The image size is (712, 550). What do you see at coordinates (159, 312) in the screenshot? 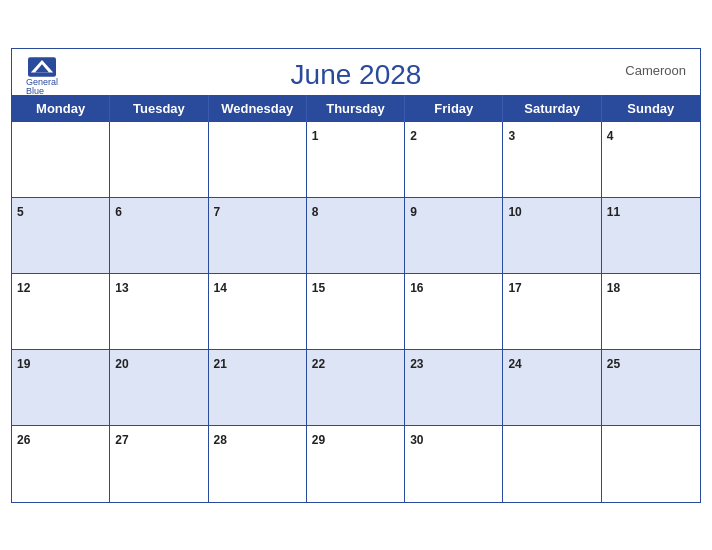
I see `calendar-cell: 13` at bounding box center [159, 312].